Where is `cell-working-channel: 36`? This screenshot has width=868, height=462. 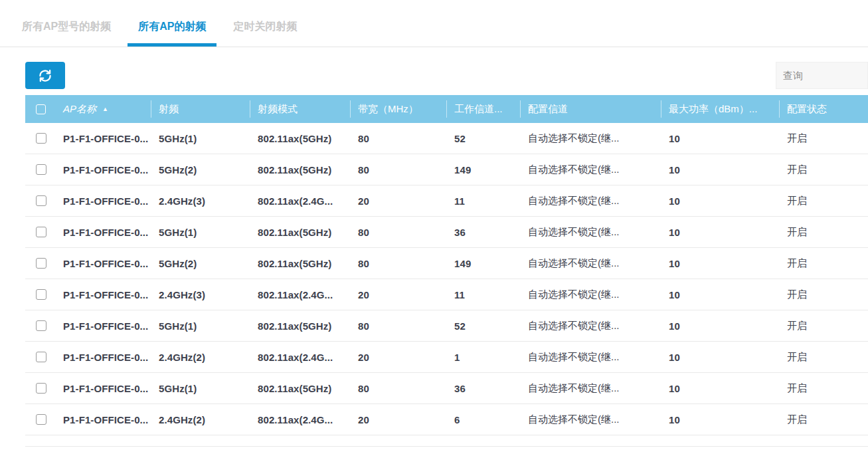
cell-working-channel: 36 is located at coordinates (483, 233).